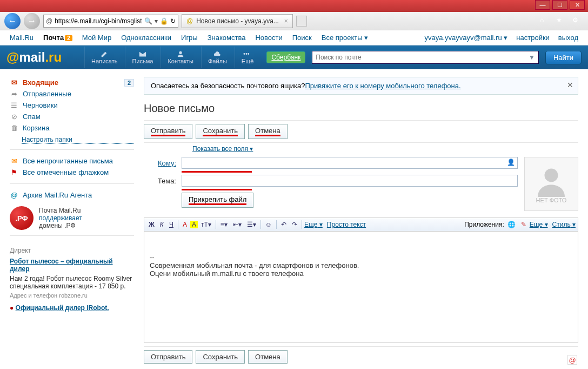 The image size is (588, 369). Describe the element at coordinates (104, 57) in the screenshot. I see `compose-button: Написать` at that location.